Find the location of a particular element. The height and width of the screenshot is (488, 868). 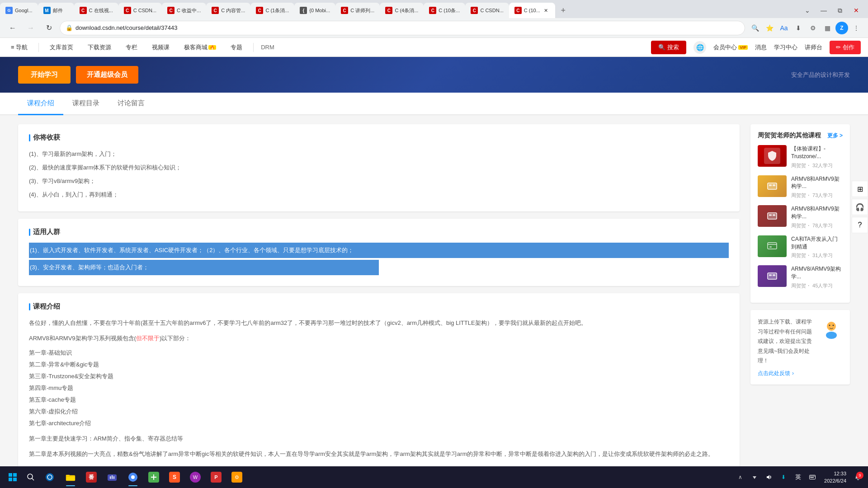

support-text: 资源上传下载、课程学习等过程中有任何问题或建议，欢迎提出宝贵意见哦~我们会及时处… is located at coordinates (787, 342).